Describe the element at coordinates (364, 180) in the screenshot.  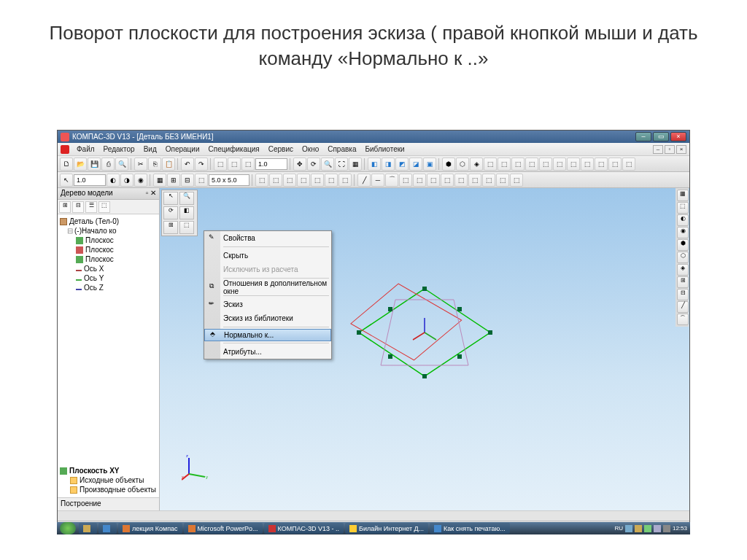
I see `line-icon: ╱` at that location.